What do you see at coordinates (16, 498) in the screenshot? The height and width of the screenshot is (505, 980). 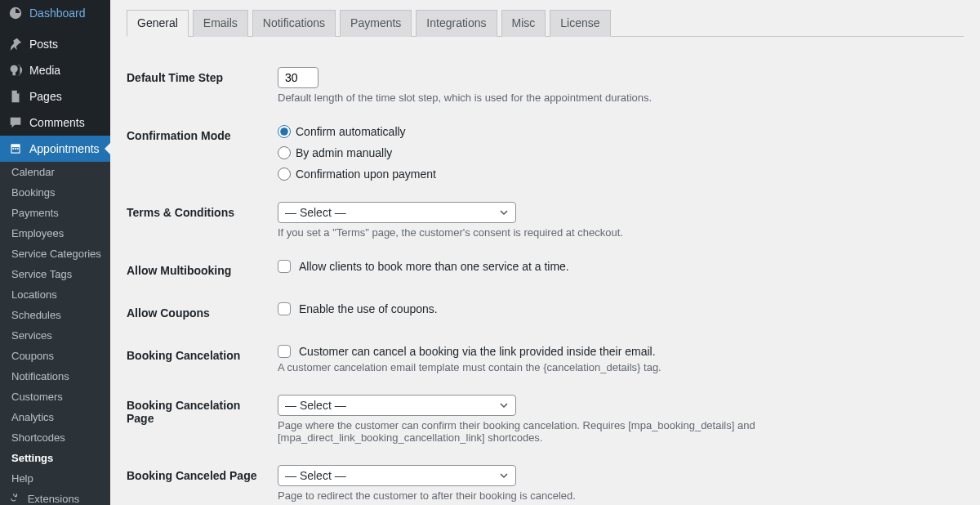 I see `plug-icon` at bounding box center [16, 498].